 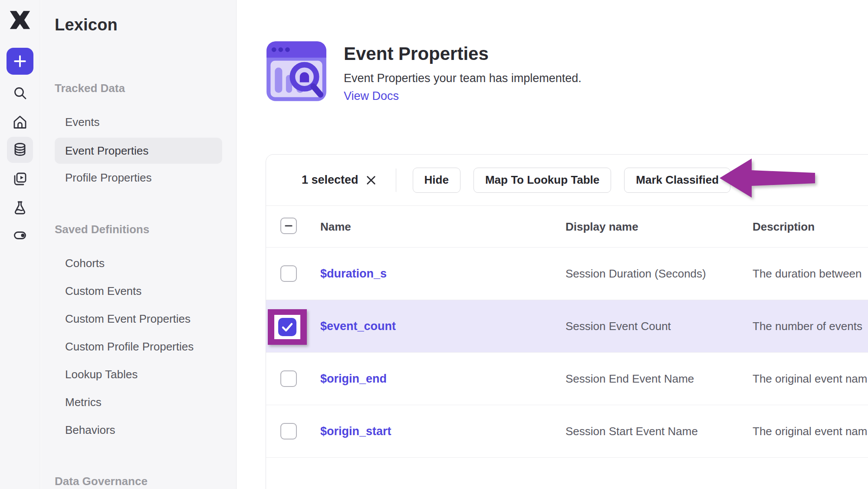 I want to click on sidebar-item-custom-profile-properties: Custom Profile Properties, so click(x=129, y=347).